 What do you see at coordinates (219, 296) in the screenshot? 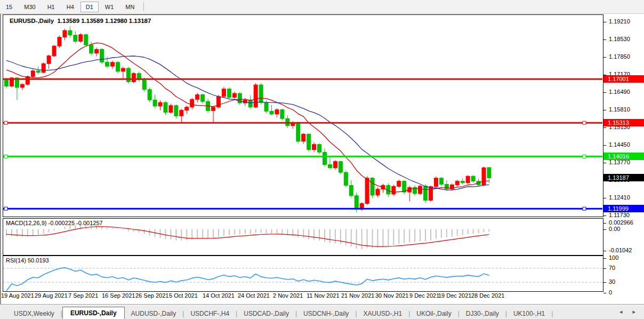
I see `date-axis-label: 14 Oct 2021` at bounding box center [219, 296].